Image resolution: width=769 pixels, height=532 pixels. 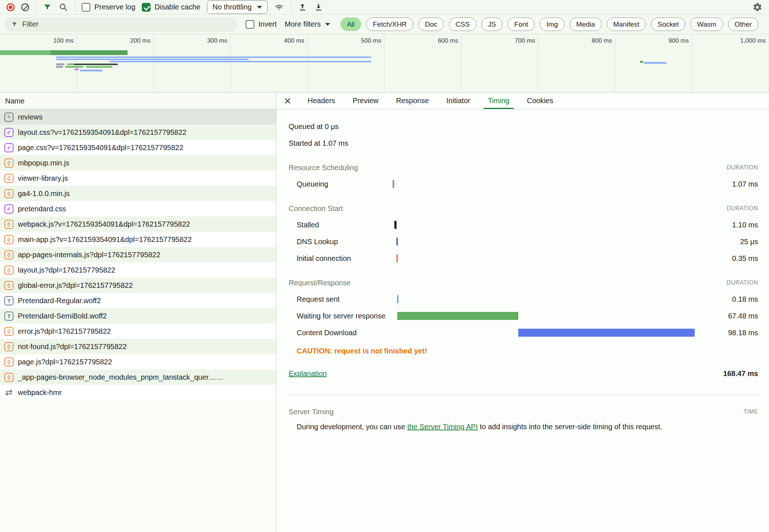 What do you see at coordinates (319, 7) in the screenshot?
I see `download-icon` at bounding box center [319, 7].